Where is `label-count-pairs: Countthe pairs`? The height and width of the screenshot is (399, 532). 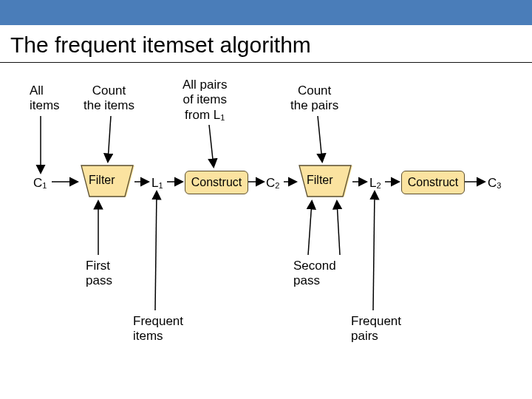
label-count-pairs: Countthe pairs is located at coordinates (315, 99).